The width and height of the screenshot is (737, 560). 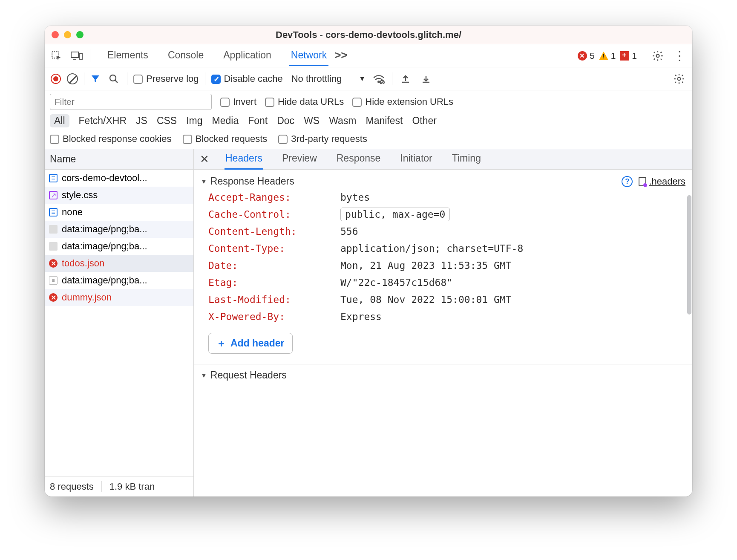 I want to click on type-chip-ws: WS, so click(x=312, y=121).